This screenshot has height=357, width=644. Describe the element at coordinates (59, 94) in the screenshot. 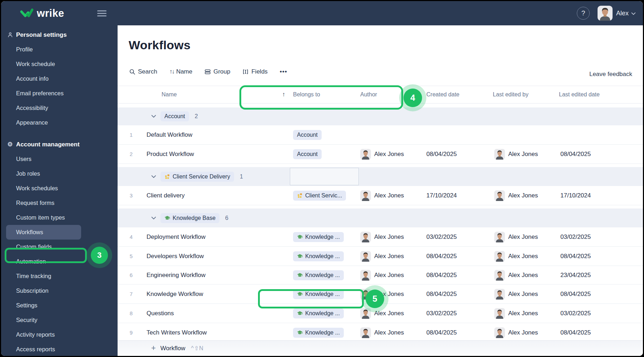

I see `sidebar-item-email-preferences: Email preferences` at that location.